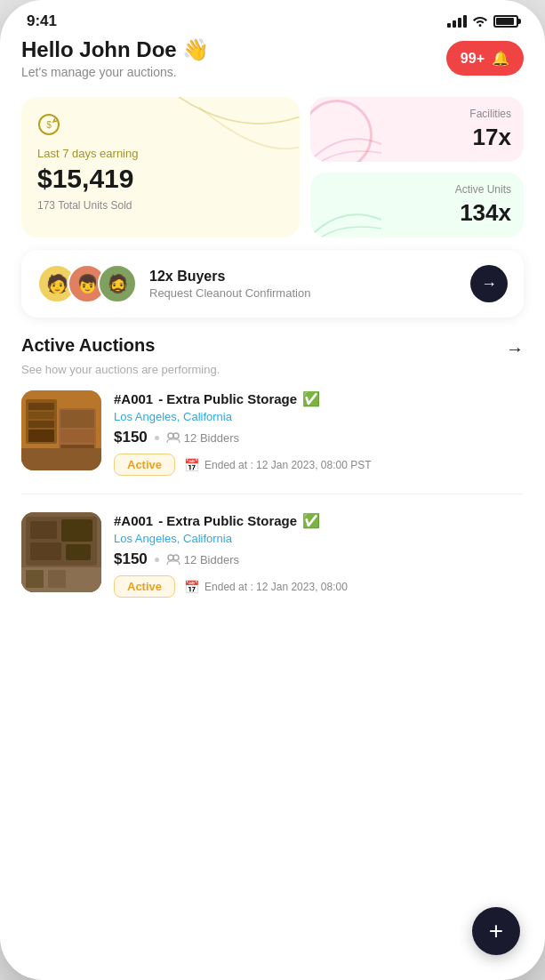  I want to click on avatars-stack: 🧑 👦 🧔, so click(87, 284).